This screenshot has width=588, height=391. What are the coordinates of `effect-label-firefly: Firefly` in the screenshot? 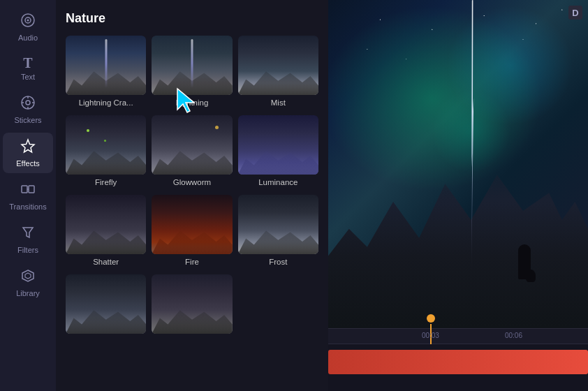 It's located at (106, 184).